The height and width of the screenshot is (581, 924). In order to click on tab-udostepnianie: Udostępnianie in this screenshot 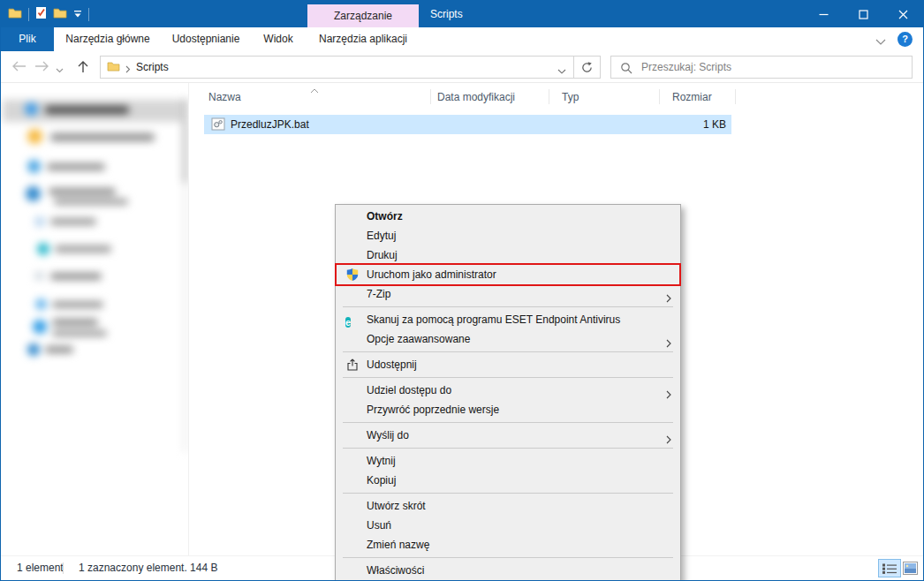, I will do `click(206, 39)`.